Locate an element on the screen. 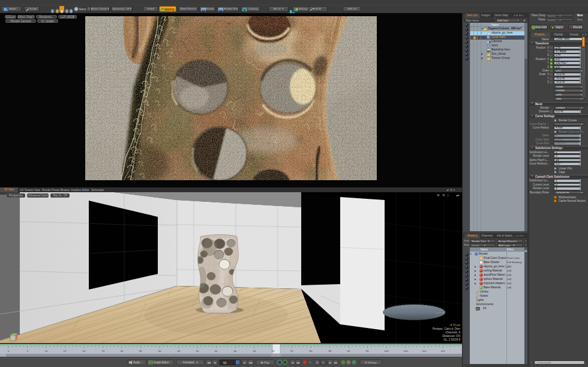 The width and height of the screenshot is (588, 367). svg-text: 35 is located at coordinates (140, 351).